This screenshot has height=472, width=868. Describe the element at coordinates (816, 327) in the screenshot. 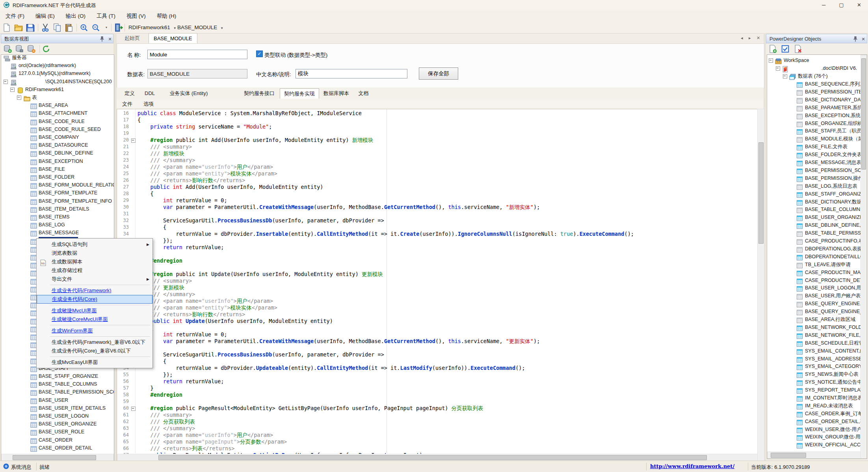

I see `pdm-table-row: BASE_NETWORK_FOLDER,` at that location.